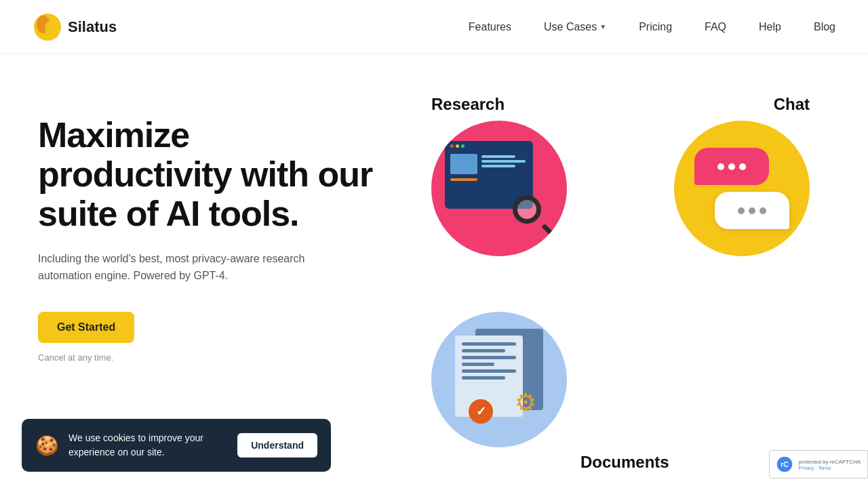  Describe the element at coordinates (829, 468) in the screenshot. I see `recaptcha-links: Privacy - Terms` at that location.